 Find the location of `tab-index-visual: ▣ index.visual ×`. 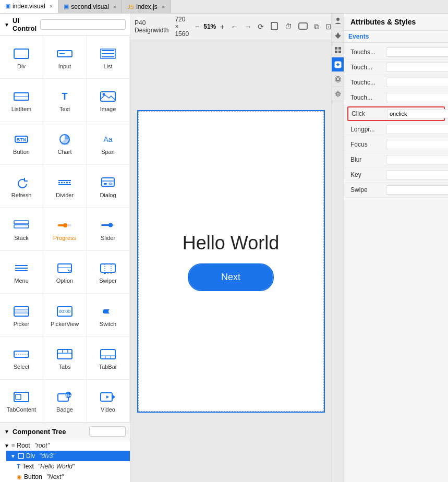

tab-index-visual: ▣ index.visual × is located at coordinates (29, 6).